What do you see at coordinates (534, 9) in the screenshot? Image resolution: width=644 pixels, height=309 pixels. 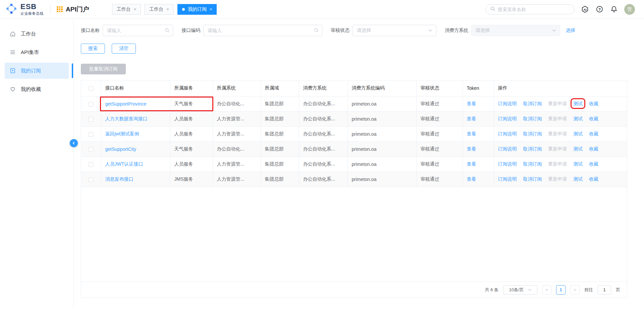 I see `menu-search-input` at bounding box center [534, 9].